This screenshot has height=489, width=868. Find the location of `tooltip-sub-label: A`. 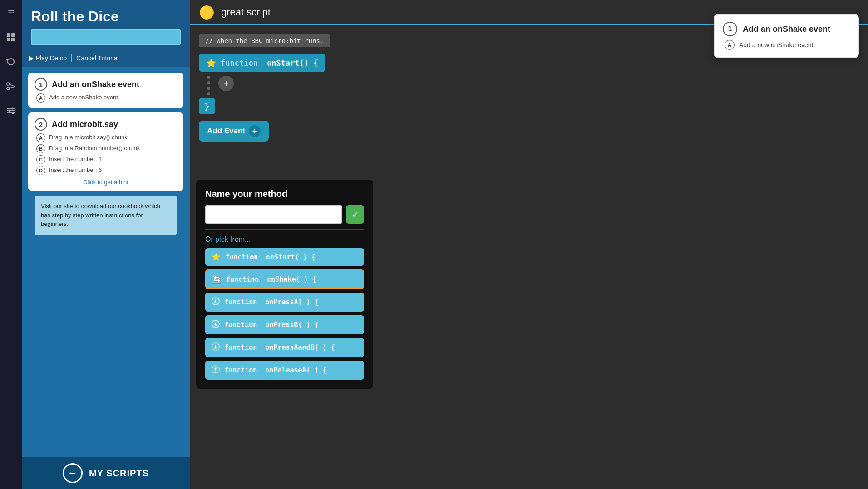

tooltip-sub-label: A is located at coordinates (730, 45).